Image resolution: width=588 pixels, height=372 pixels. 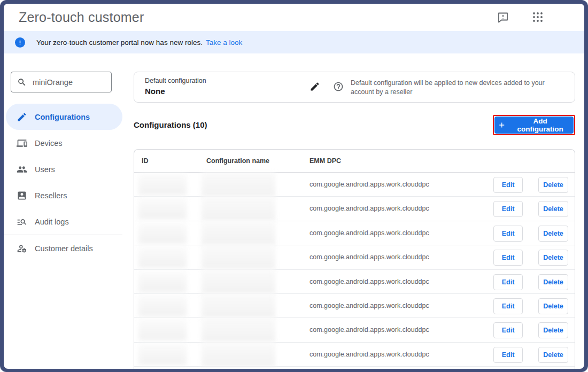 What do you see at coordinates (338, 87) in the screenshot?
I see `help-icon` at bounding box center [338, 87].